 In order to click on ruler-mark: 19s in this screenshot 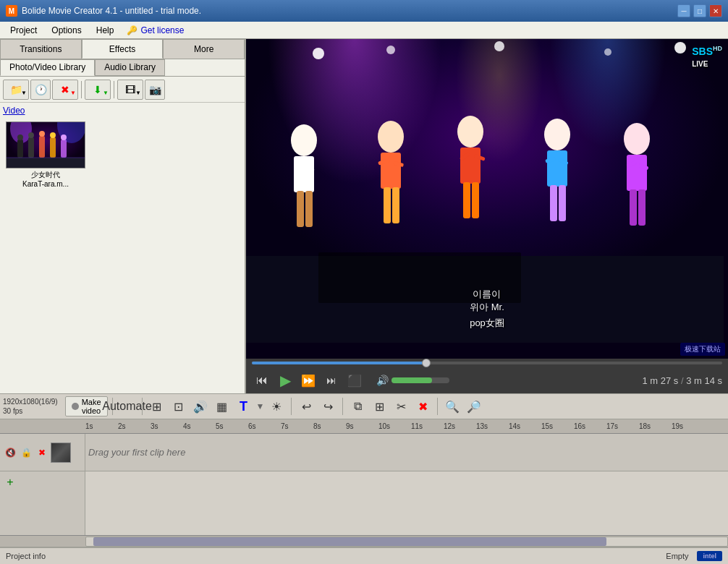, I will do `click(687, 427)`.